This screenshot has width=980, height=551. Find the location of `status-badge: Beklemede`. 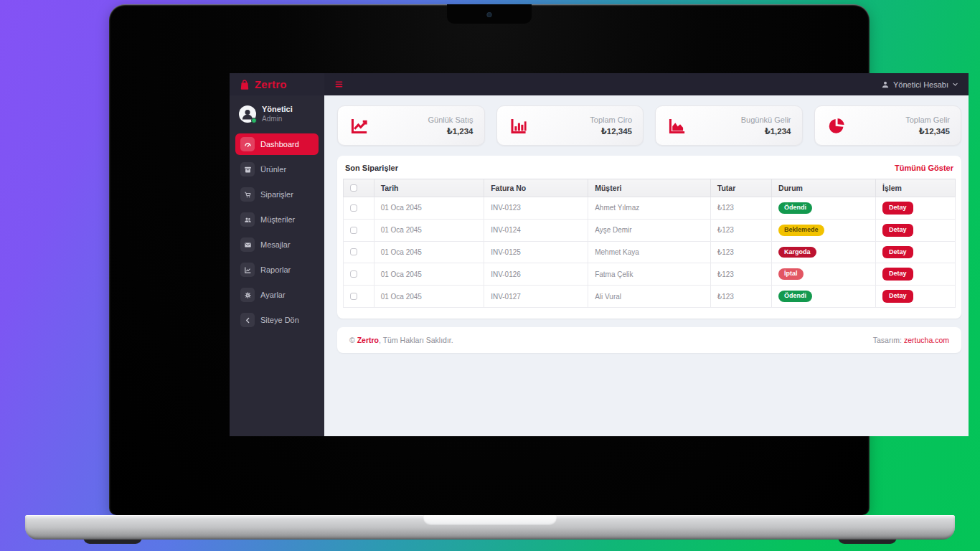

status-badge: Beklemede is located at coordinates (801, 230).